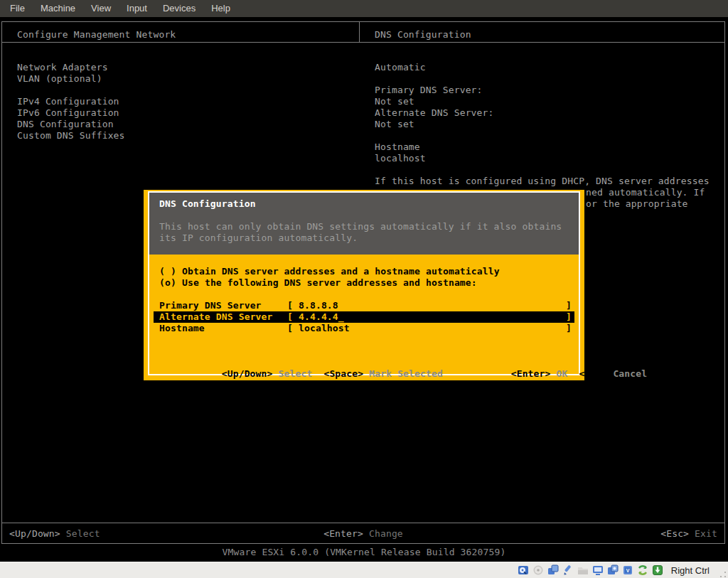 The image size is (728, 578). Describe the element at coordinates (540, 374) in the screenshot. I see `hint-enter-ok: <Enter>OK` at that location.